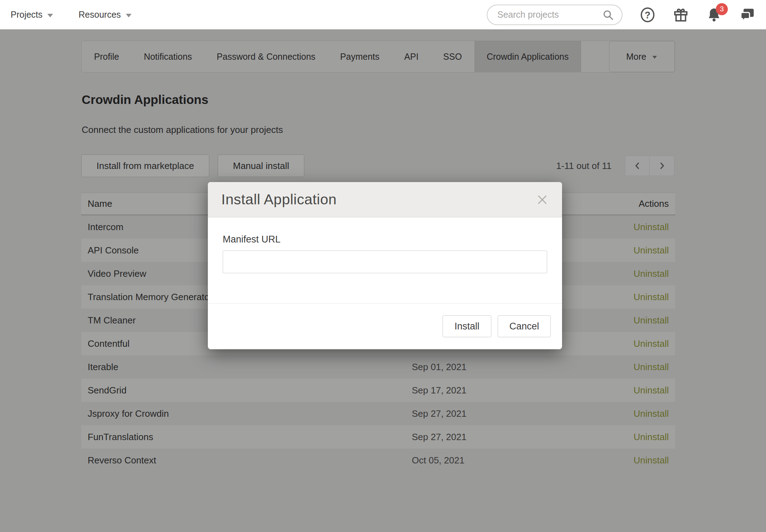  What do you see at coordinates (714, 15) in the screenshot?
I see `bell-icon: 3` at bounding box center [714, 15].